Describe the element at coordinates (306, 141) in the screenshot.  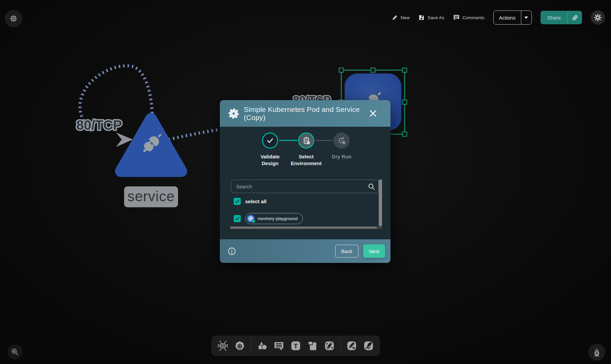
I see `step-select-environment` at that location.